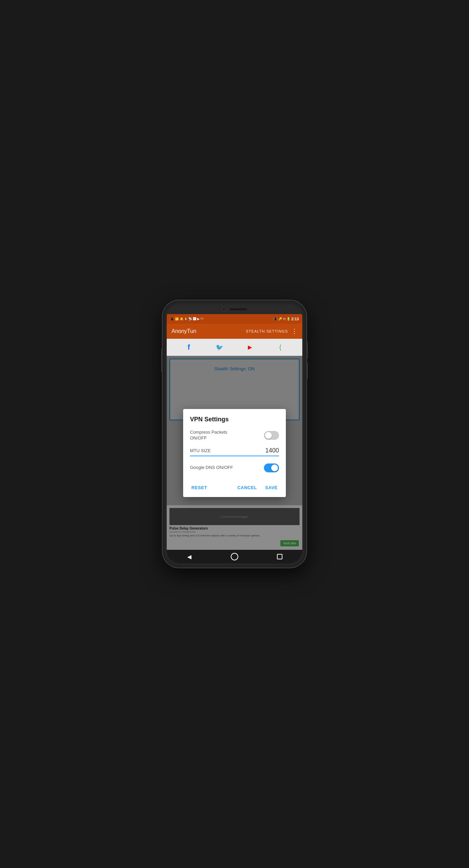 Image resolution: width=469 pixels, height=868 pixels. What do you see at coordinates (202, 319) in the screenshot?
I see `shield-icon: 🛡` at bounding box center [202, 319].